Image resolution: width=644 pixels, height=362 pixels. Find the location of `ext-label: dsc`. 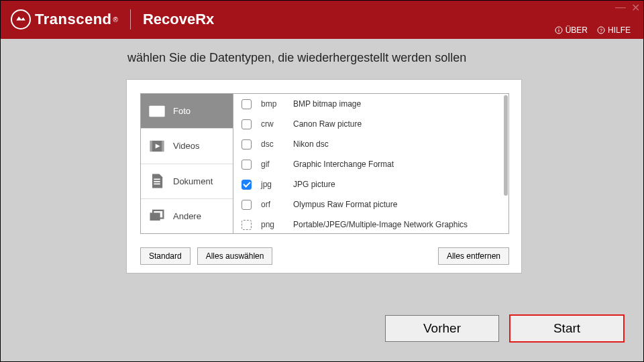

ext-label: dsc is located at coordinates (277, 144).